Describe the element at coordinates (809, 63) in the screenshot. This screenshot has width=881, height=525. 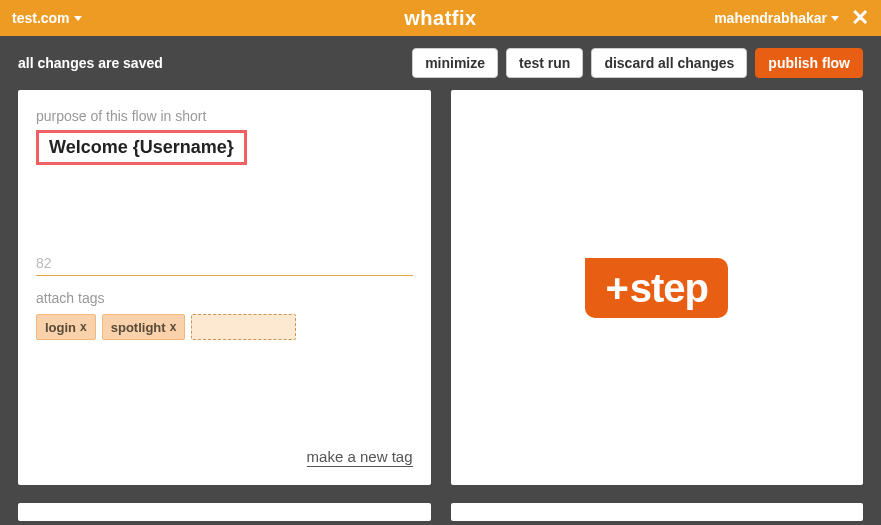
I see `publish-button: publish flow` at that location.